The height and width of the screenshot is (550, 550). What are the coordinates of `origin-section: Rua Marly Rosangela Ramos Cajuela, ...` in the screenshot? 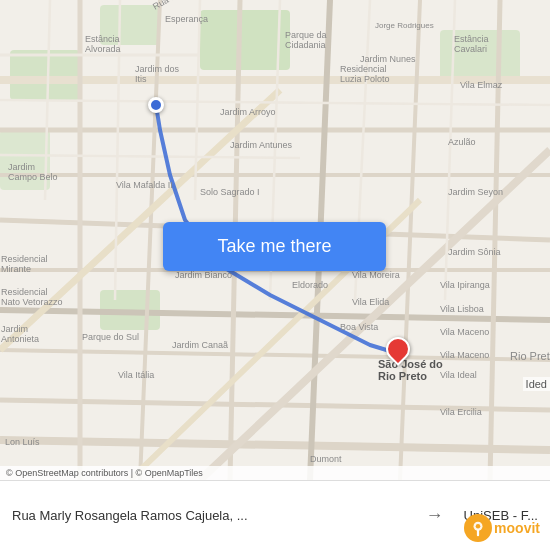 It's located at (209, 516).